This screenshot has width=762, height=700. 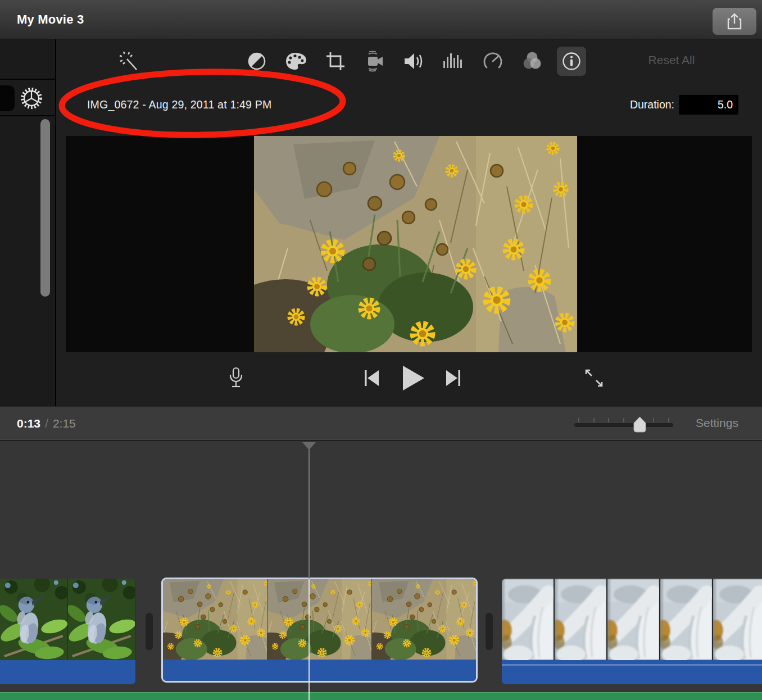 What do you see at coordinates (532, 61) in the screenshot?
I see `color-filters-icon` at bounding box center [532, 61].